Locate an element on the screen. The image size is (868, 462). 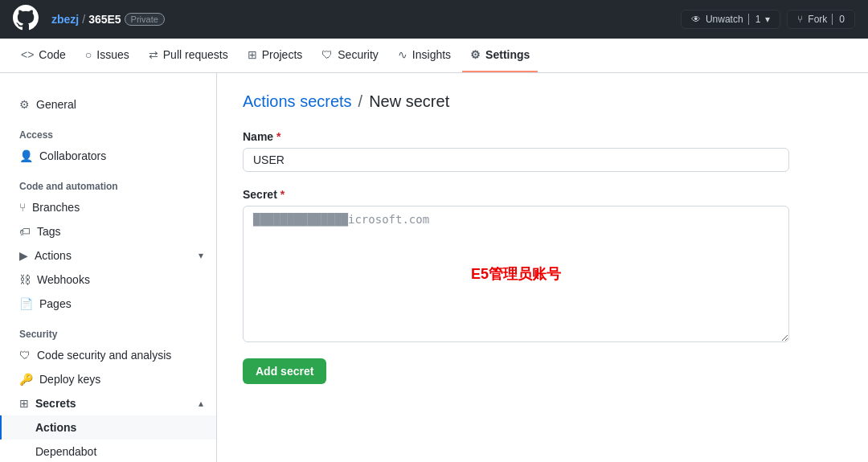
name-form-group: Name * is located at coordinates (542, 151).